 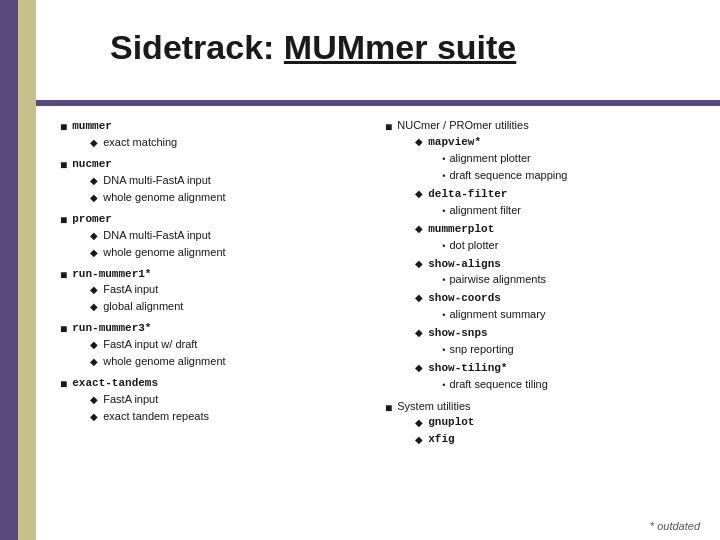 I want to click on left-bar-light, so click(x=27, y=270).